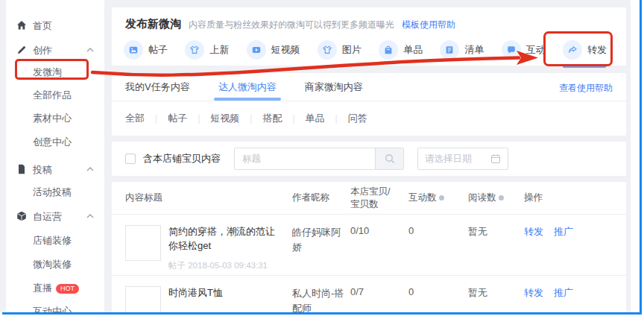 This screenshot has width=644, height=316. Describe the element at coordinates (135, 118) in the screenshot. I see `filter-all: 全部` at that location.